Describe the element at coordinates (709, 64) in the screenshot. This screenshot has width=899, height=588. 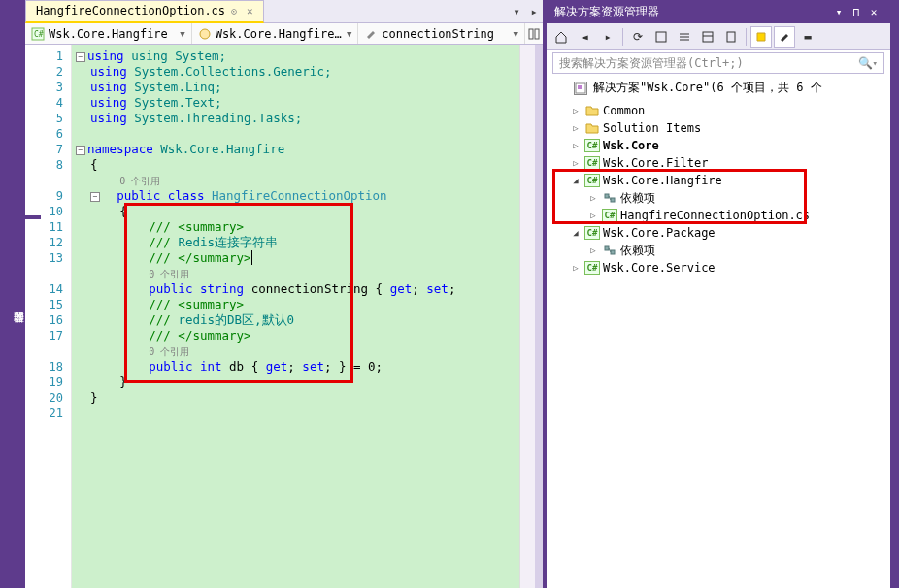
I see `search-placeholder: 搜索解决方案资源管理器(Ctrl+;)` at that location.